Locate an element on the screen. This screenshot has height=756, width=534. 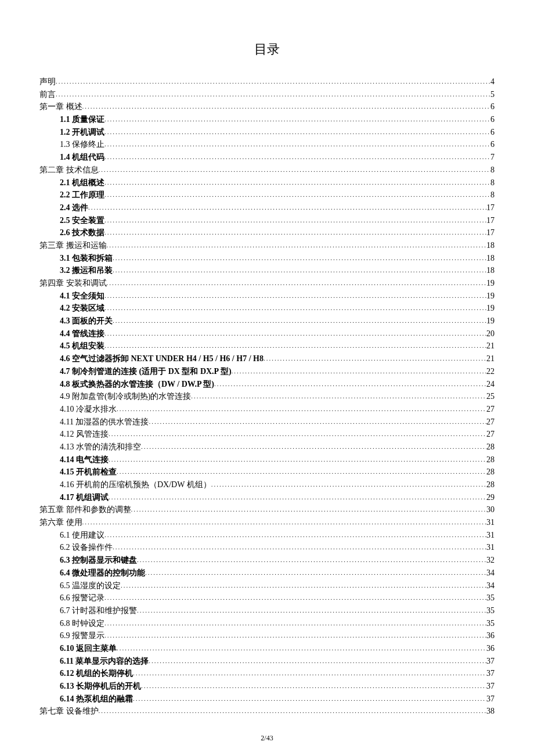
toc-label: 6.2 设备操作件 is located at coordinates (86, 548).